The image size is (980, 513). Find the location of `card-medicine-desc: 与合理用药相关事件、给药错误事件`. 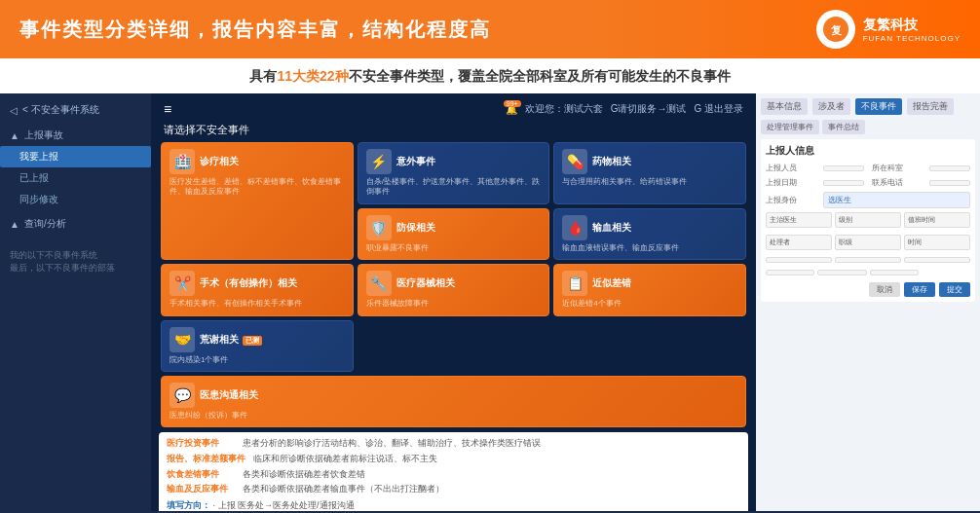

card-medicine-desc: 与合理用药相关事件、给药错误事件 is located at coordinates (650, 182).